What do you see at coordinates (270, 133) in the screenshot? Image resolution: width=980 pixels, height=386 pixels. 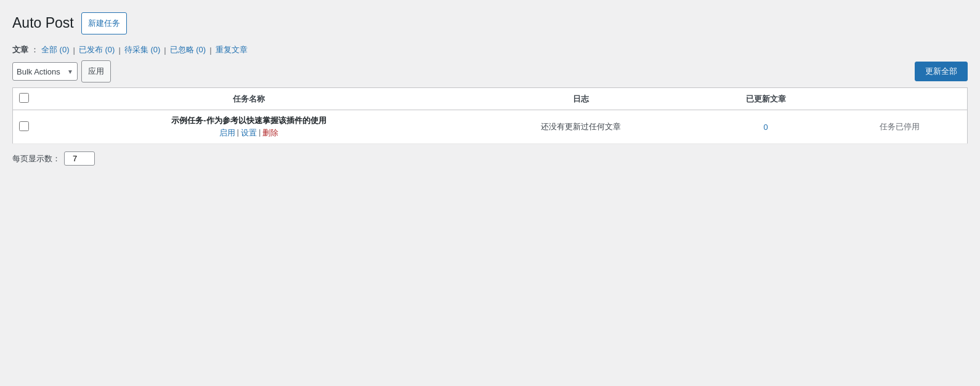 I see `delete-link: 删除` at bounding box center [270, 133].